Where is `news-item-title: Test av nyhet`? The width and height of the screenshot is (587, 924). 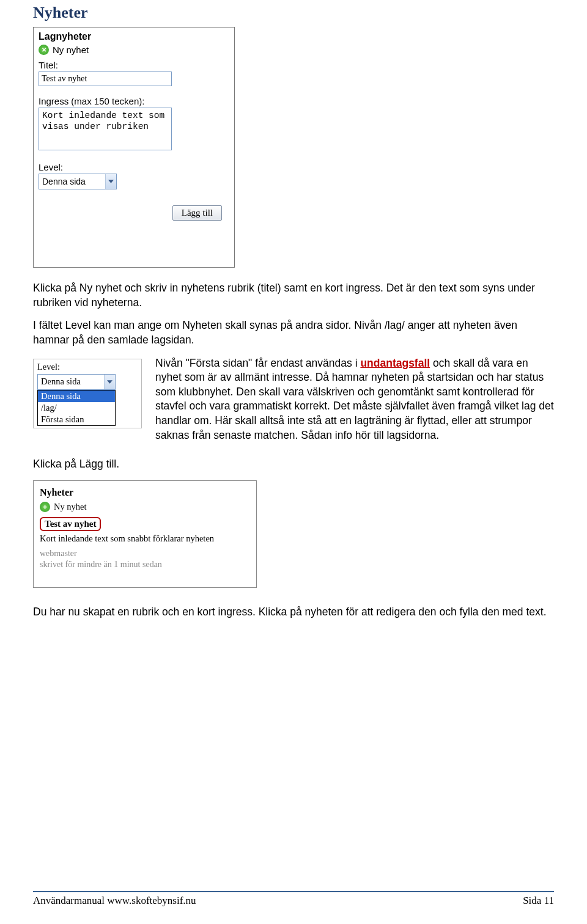
news-item-title: Test av nyhet is located at coordinates (70, 524).